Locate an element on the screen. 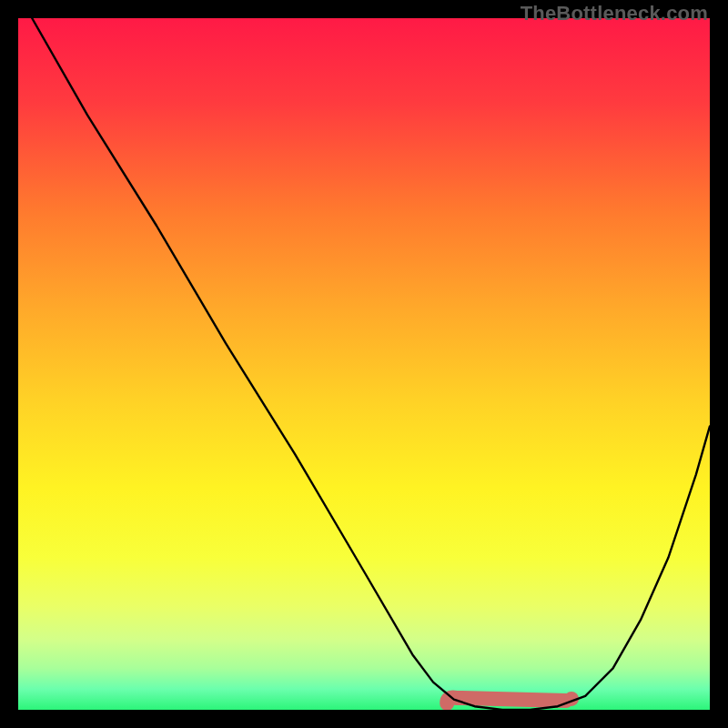 The width and height of the screenshot is (728, 728). watermark-text: TheBottleneck.com is located at coordinates (614, 14).